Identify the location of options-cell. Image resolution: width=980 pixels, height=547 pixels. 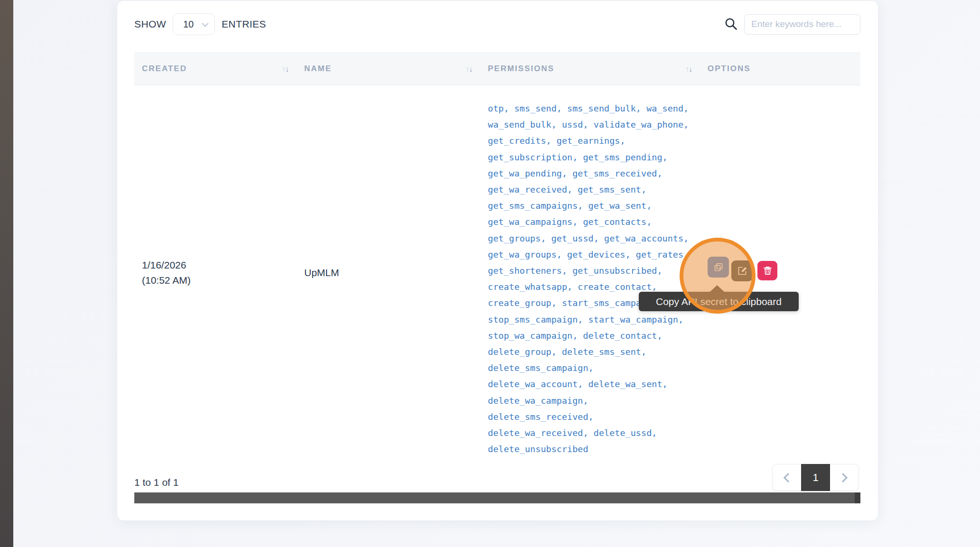
(780, 273).